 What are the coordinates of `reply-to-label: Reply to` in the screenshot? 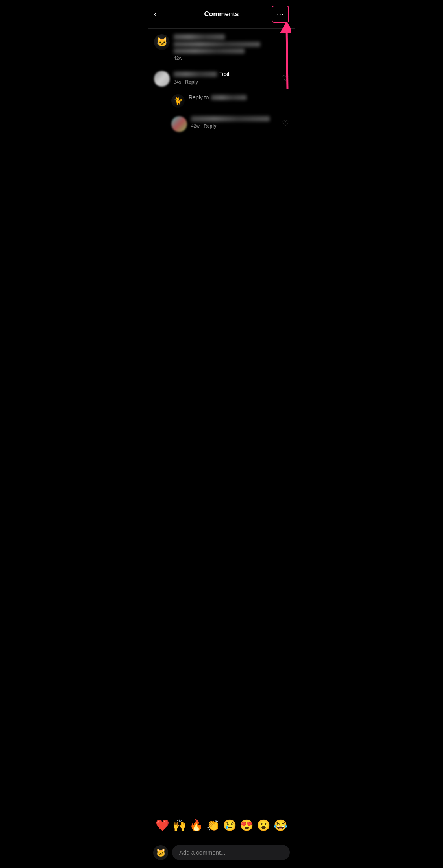 It's located at (198, 97).